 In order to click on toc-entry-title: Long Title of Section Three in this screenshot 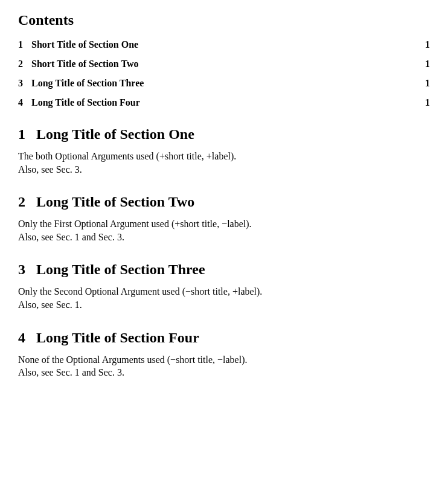, I will do `click(88, 83)`.